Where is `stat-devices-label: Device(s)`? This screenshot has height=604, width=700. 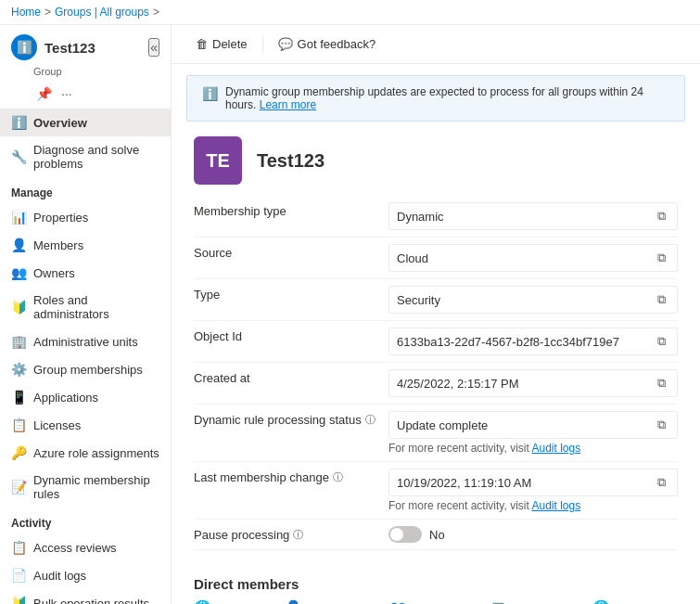 stat-devices-label: Device(s) is located at coordinates (549, 603).